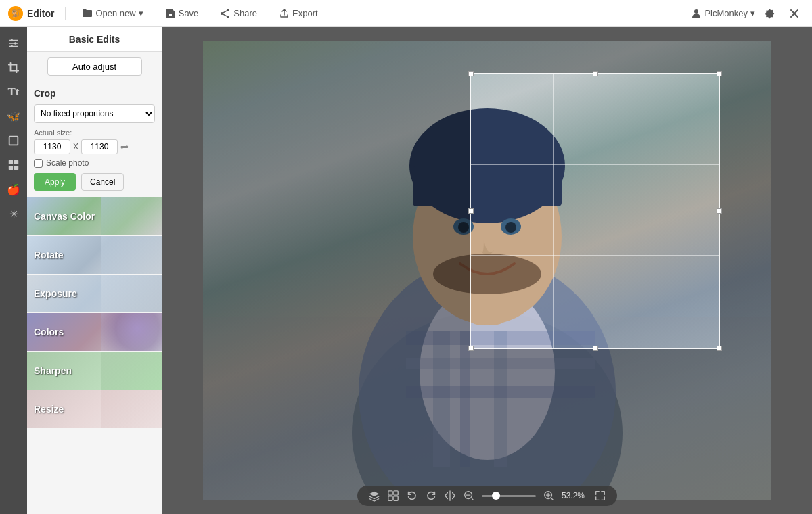  I want to click on crop-icon, so click(14, 68).